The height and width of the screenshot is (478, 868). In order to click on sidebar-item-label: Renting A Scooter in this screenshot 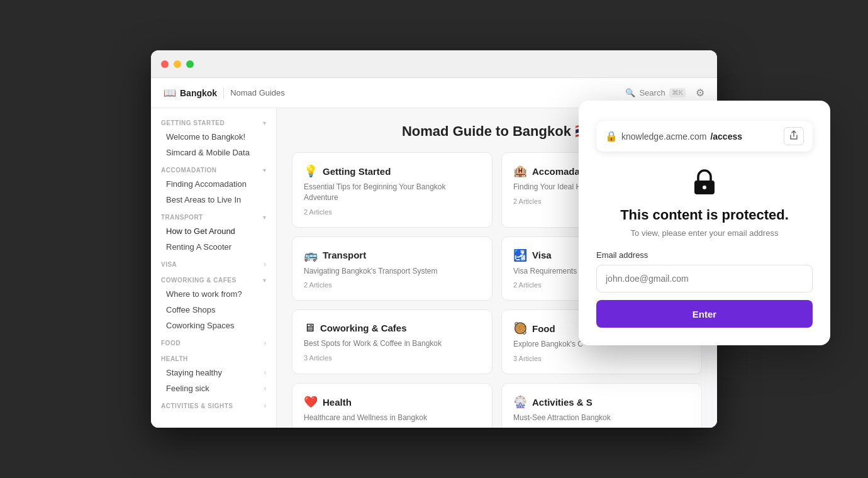, I will do `click(199, 247)`.